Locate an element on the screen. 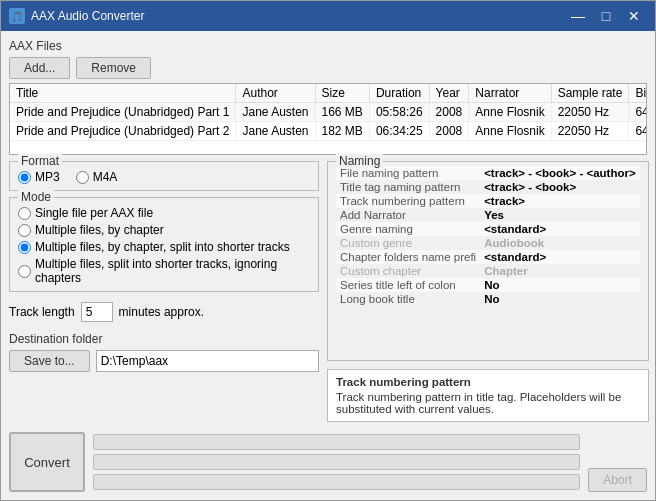 The height and width of the screenshot is (501, 656). naming-table: File naming pattern<track> - <book> - <a… is located at coordinates (488, 236).